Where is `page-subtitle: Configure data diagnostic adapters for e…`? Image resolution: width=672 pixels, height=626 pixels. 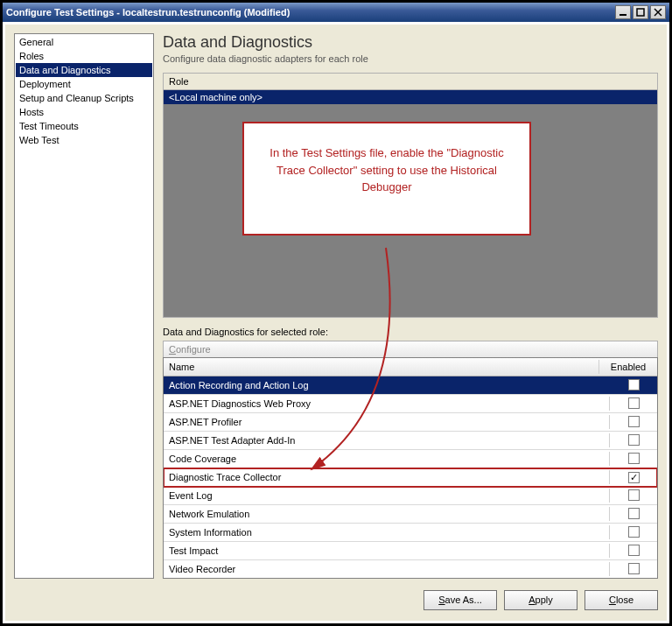 page-subtitle: Configure data diagnostic adapters for e… is located at coordinates (410, 59).